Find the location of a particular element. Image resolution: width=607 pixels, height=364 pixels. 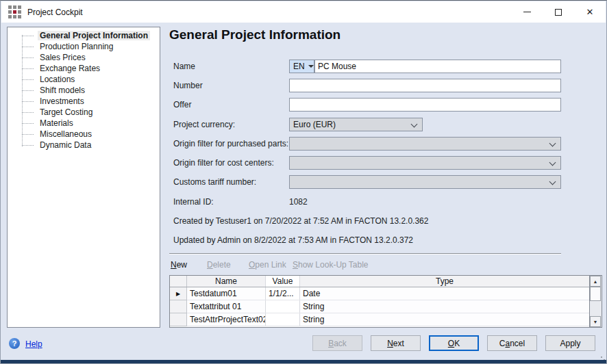

attr-name-cell: Testdatum01 is located at coordinates (226, 294).